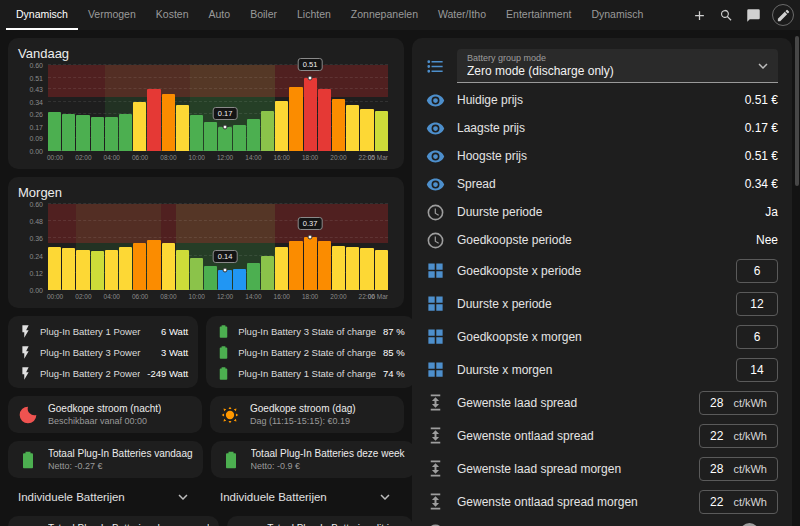  Describe the element at coordinates (462, 15) in the screenshot. I see `tab-water-itho: Water/Itho` at that location.